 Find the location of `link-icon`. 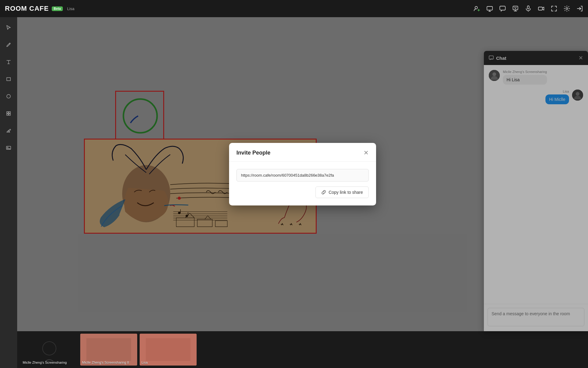

link-icon is located at coordinates (324, 192).